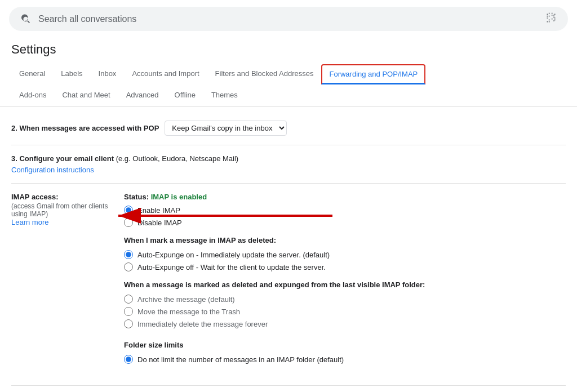 This screenshot has width=577, height=392. I want to click on enable-imap-option: Enable IMAP, so click(345, 210).